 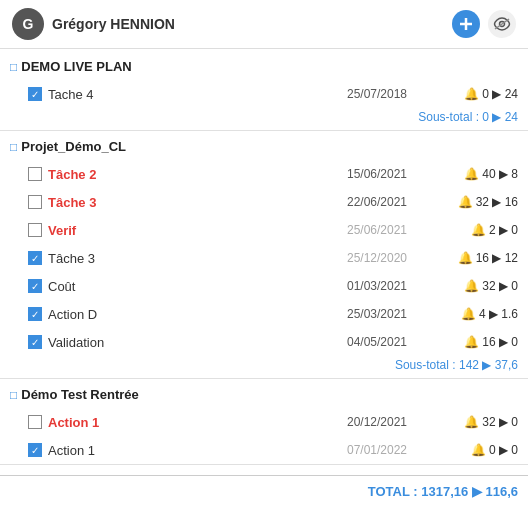 I want to click on task-score: 🔔 40 ▶ 8, so click(x=473, y=174).